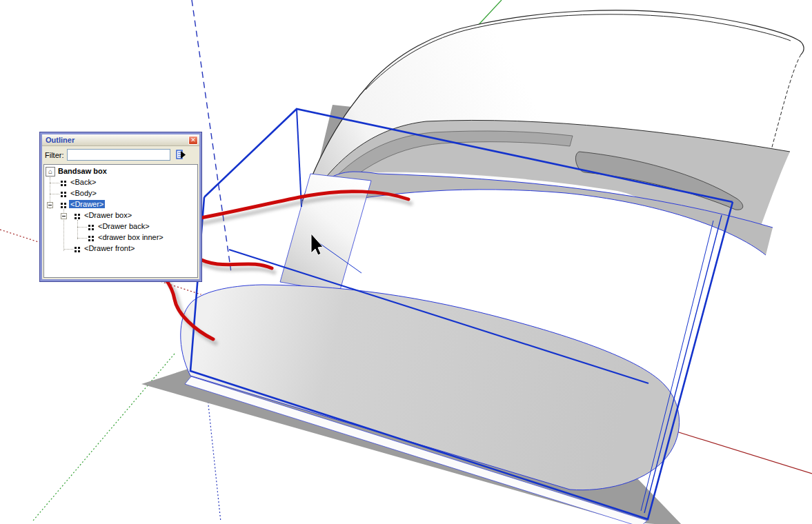 The image size is (812, 524). Describe the element at coordinates (60, 140) in the screenshot. I see `outliner-title: Outliner` at that location.